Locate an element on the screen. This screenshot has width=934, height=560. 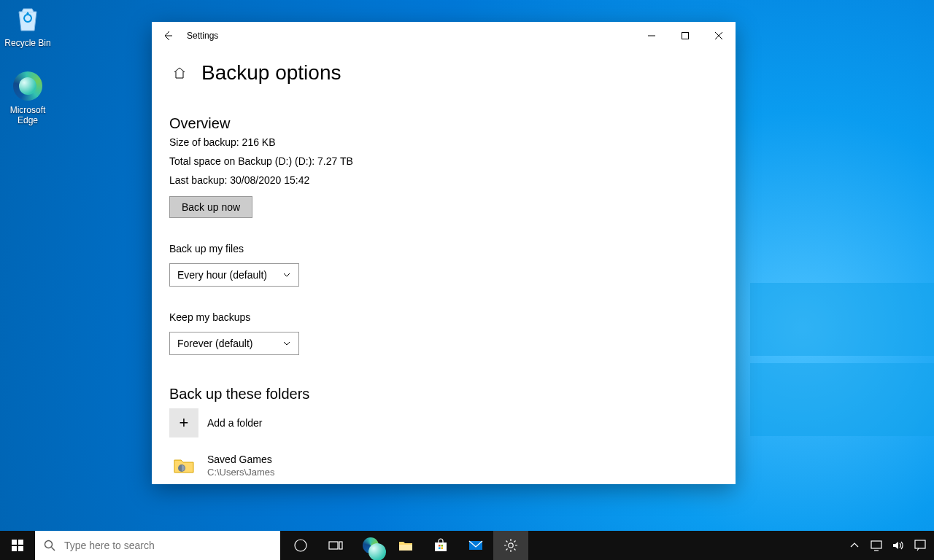
windows-icon is located at coordinates (18, 545).